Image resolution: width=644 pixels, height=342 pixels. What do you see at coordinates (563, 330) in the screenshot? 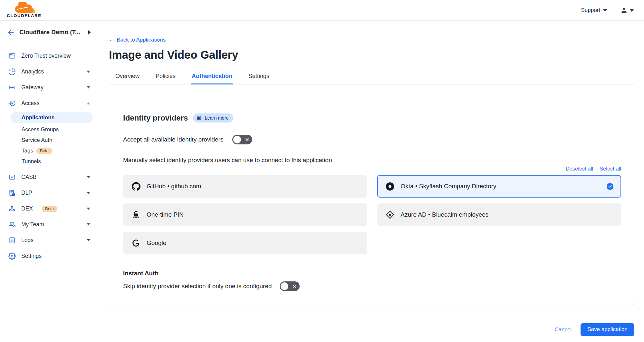
I see `cancel-button: Cancel` at bounding box center [563, 330].